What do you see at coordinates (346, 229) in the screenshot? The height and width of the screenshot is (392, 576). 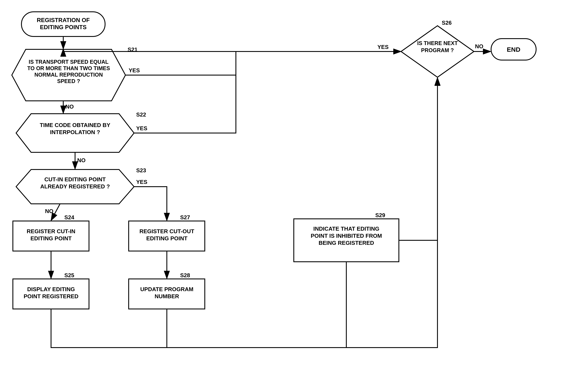 I see `svg-text: INDICATE THAT EDITING` at bounding box center [346, 229].